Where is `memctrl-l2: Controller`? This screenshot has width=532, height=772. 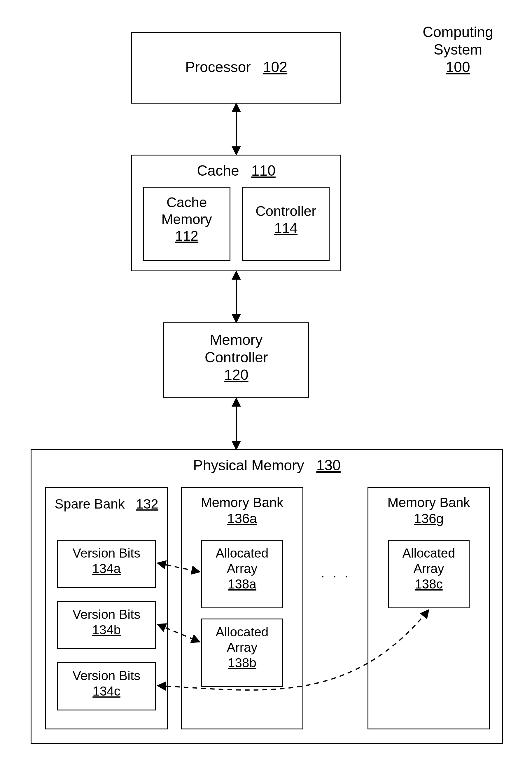 memctrl-l2: Controller is located at coordinates (236, 357).